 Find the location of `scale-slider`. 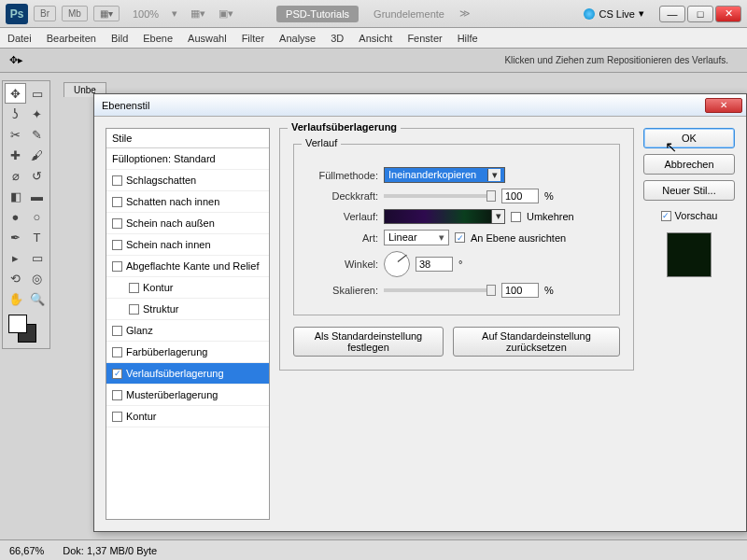

scale-slider is located at coordinates (440, 290).